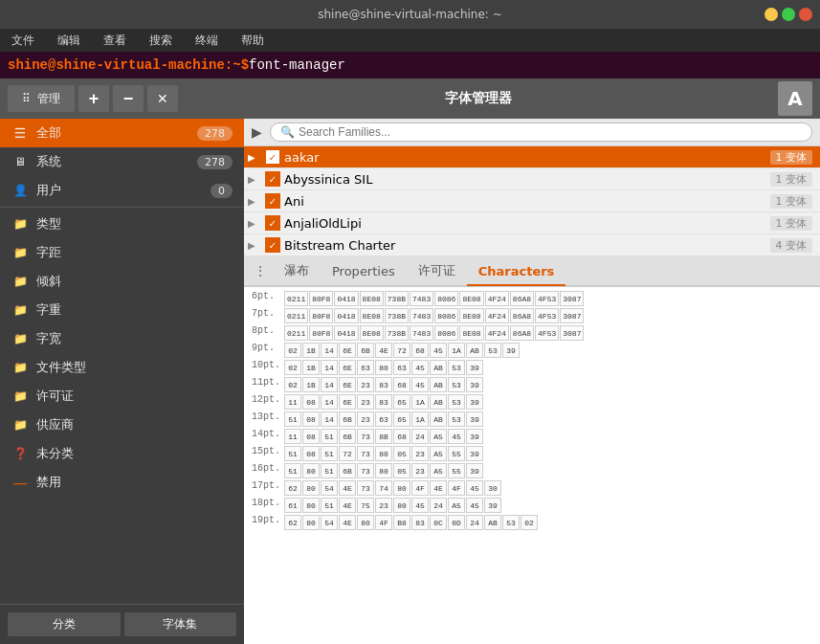 This screenshot has height=644, width=820. I want to click on char-cell: 7483, so click(421, 316).